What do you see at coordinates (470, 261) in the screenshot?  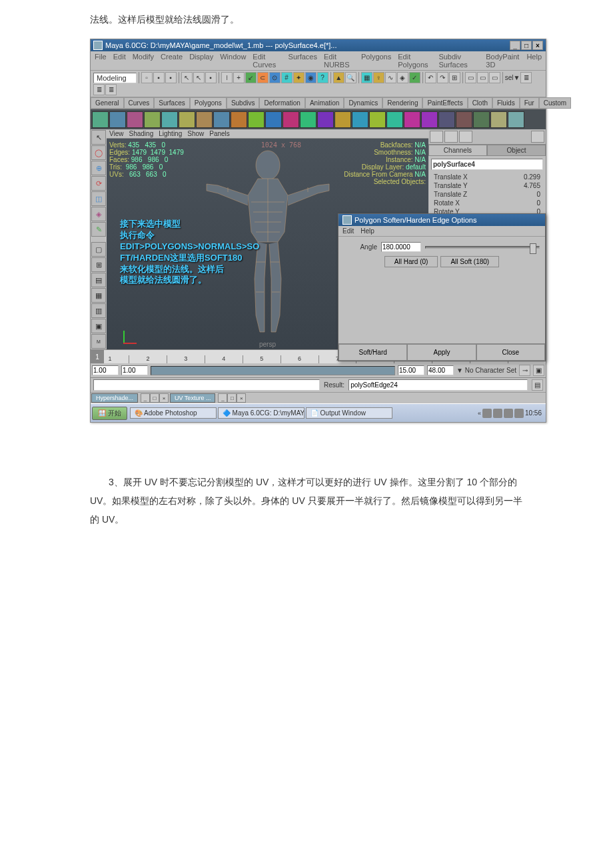 I see `all-soft-button: All Soft (180)` at bounding box center [470, 261].